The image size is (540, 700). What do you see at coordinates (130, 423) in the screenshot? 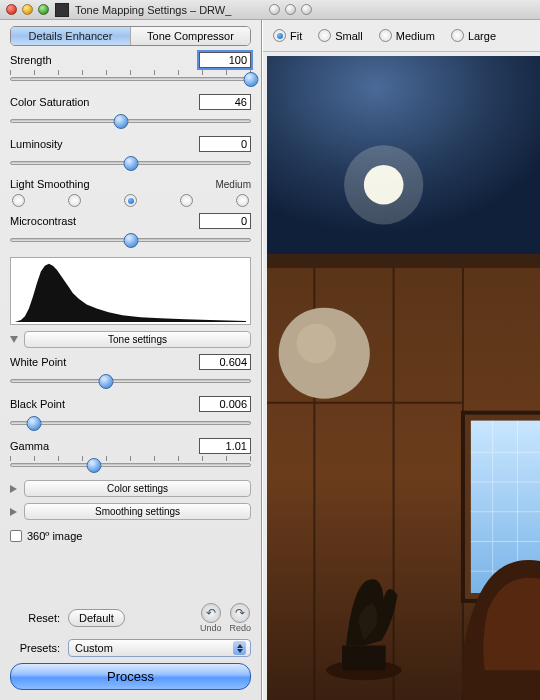
I see `black-point-slider` at bounding box center [130, 423].